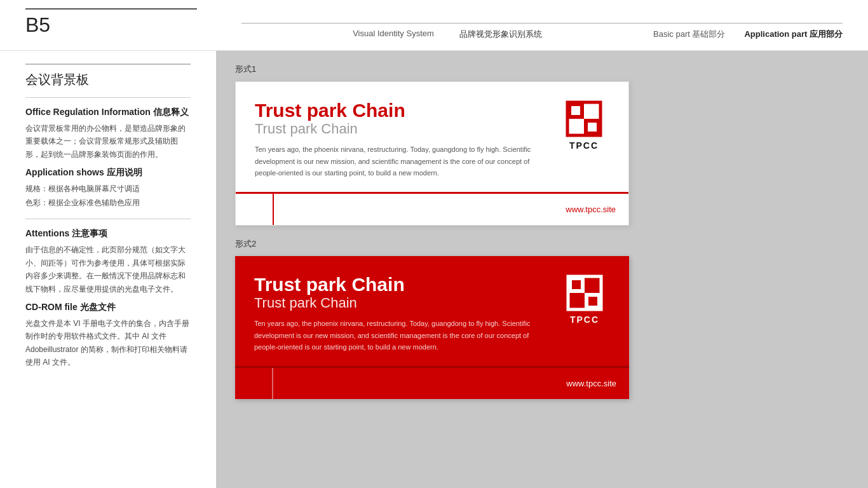 This screenshot has width=868, height=488. What do you see at coordinates (689, 34) in the screenshot?
I see `basic-label: Basic part 基础部分` at bounding box center [689, 34].